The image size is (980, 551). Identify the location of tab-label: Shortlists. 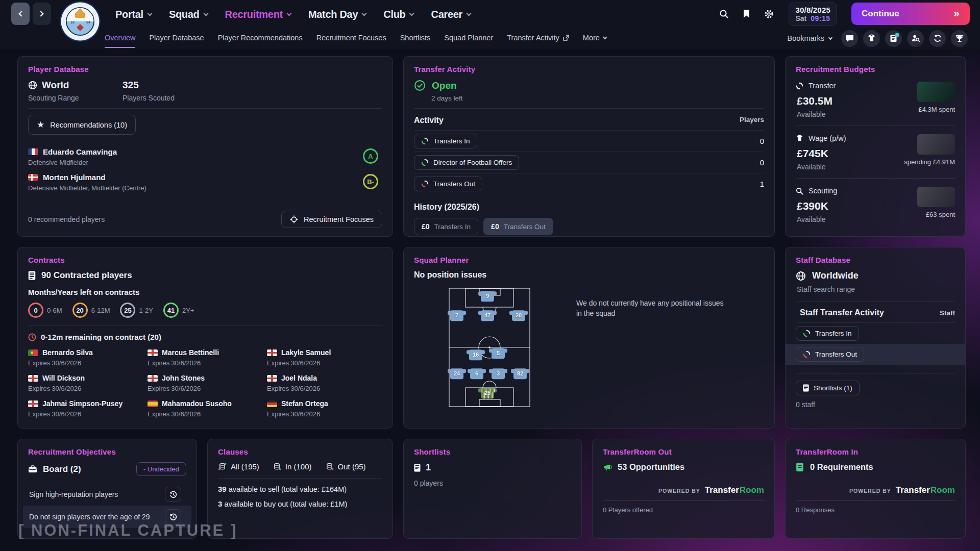
(415, 38).